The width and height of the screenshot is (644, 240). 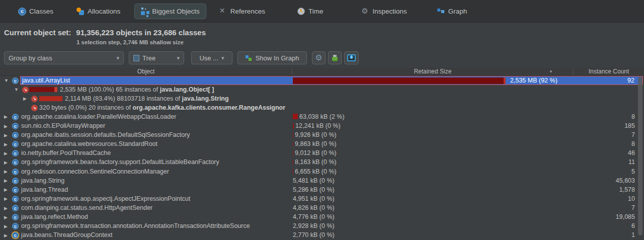 I want to click on instance-count-value: 46, so click(x=631, y=153).